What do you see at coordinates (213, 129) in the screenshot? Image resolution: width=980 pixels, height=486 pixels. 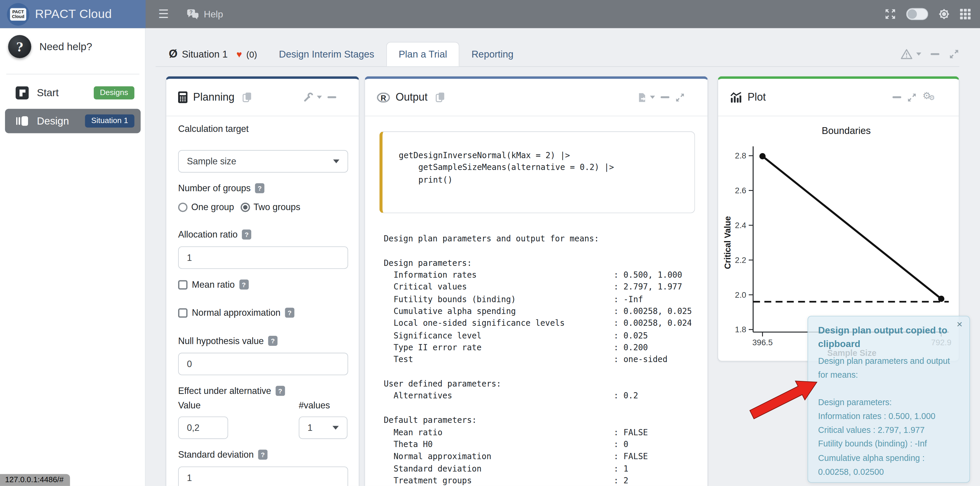 I see `calculation-target-label: Calculation target` at bounding box center [213, 129].